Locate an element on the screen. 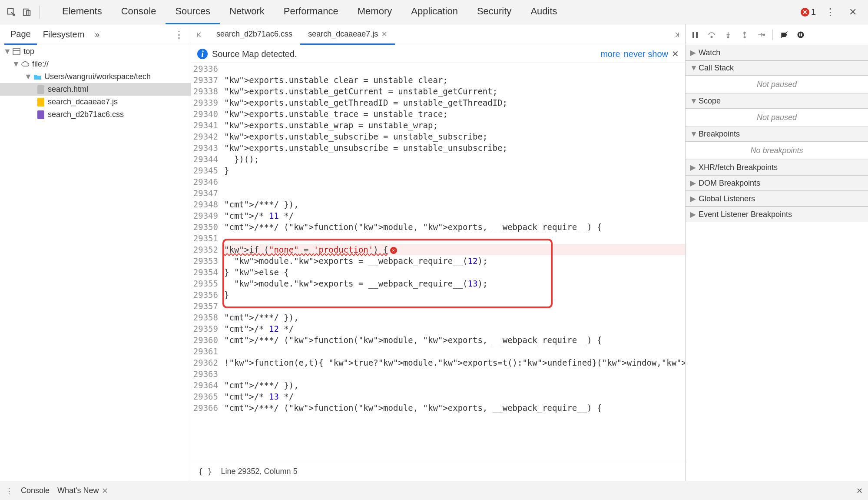 This screenshot has width=868, height=500. step-out-icon is located at coordinates (745, 35).